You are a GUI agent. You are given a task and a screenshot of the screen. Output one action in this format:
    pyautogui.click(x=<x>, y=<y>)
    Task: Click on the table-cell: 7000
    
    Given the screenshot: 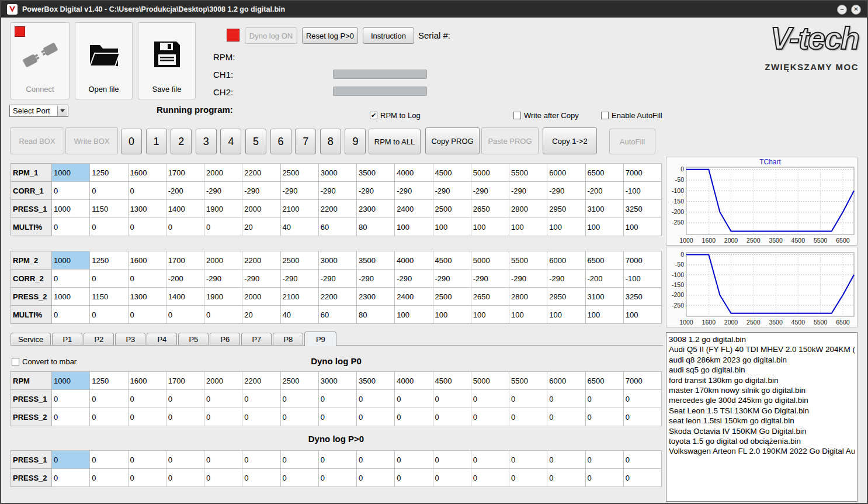 What is the action you would take?
    pyautogui.click(x=643, y=381)
    